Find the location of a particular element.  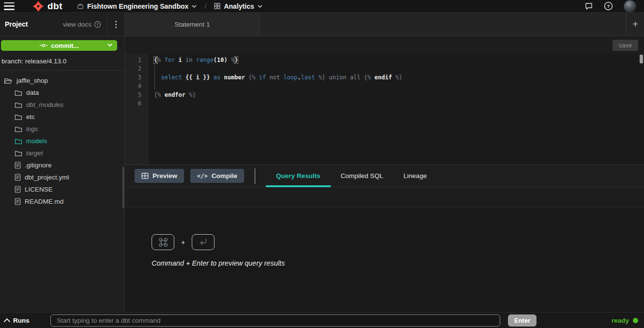

results-tab-compiled-sql: Compiled SQL is located at coordinates (362, 176).